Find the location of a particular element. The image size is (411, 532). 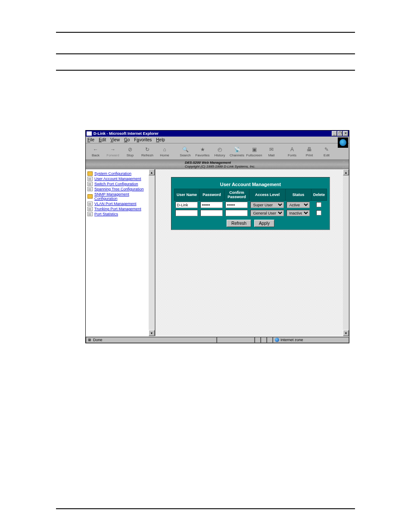

menu-view: View is located at coordinates (115, 140).